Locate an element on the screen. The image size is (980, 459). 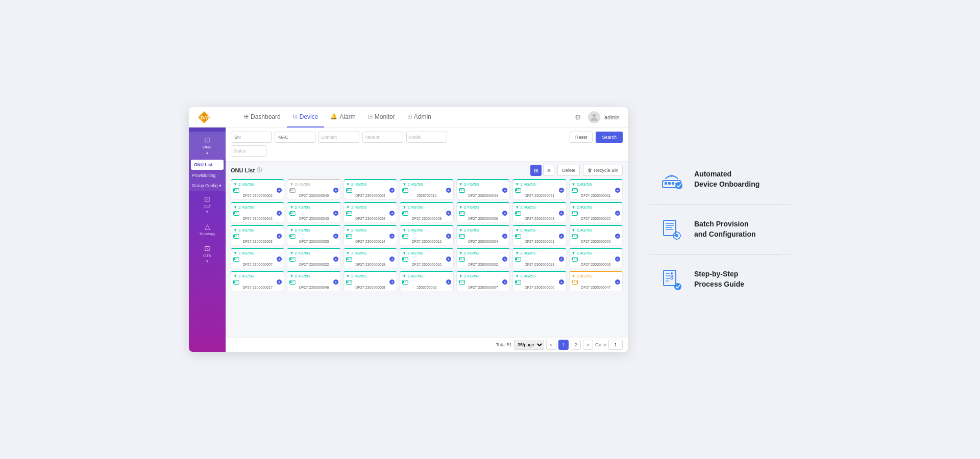
nav-item-device: ⊡ Device is located at coordinates (306, 117).